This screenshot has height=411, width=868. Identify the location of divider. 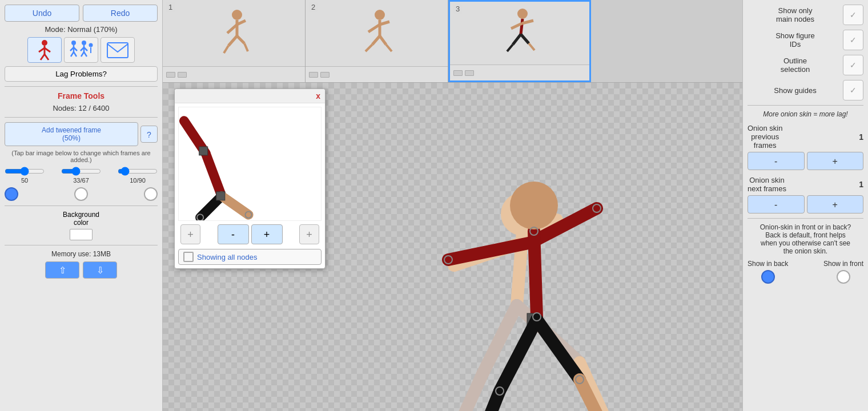
(81, 87).